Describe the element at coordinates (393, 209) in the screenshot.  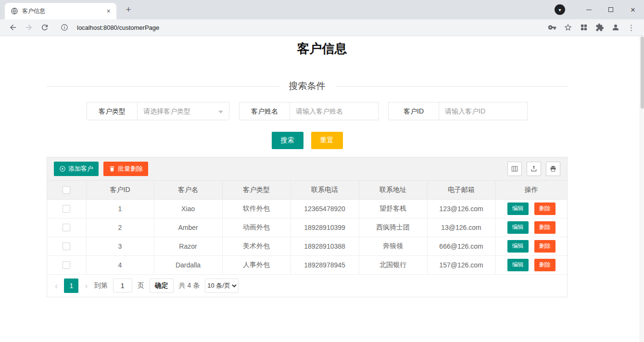
I see `cell-address: 望舒客栈` at that location.